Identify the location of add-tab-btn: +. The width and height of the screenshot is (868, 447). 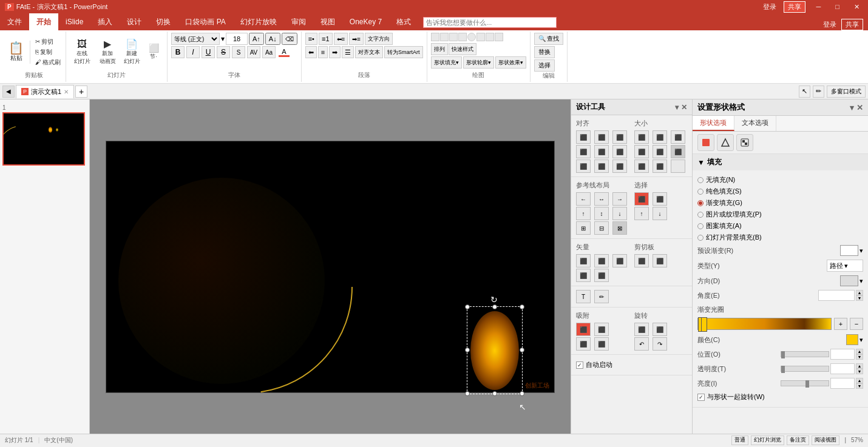
(81, 92).